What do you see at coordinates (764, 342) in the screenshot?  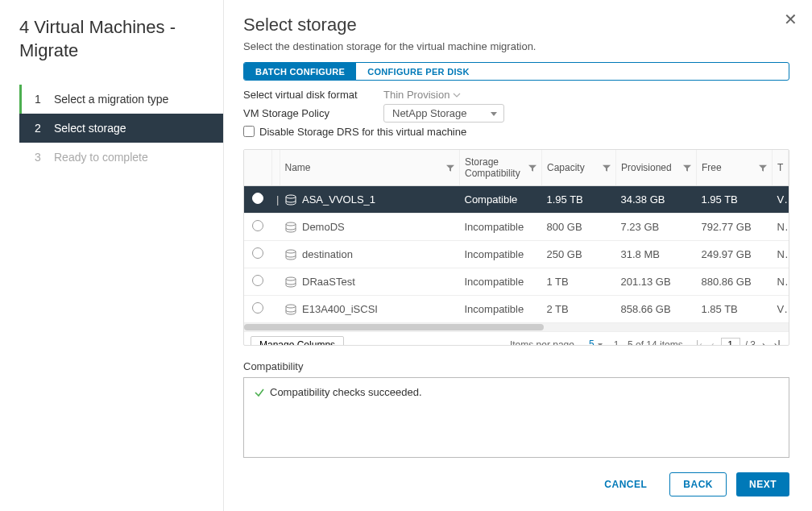 I see `next-page-icon: ›` at bounding box center [764, 342].